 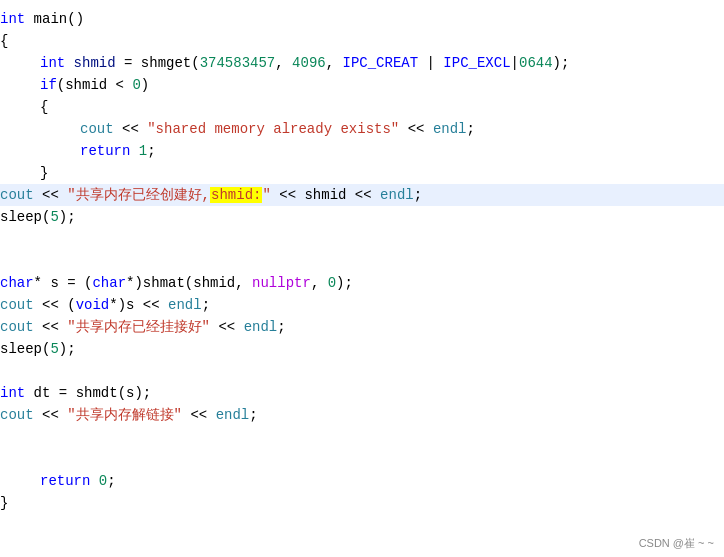 I want to click on token: shmid:, so click(x=236, y=195).